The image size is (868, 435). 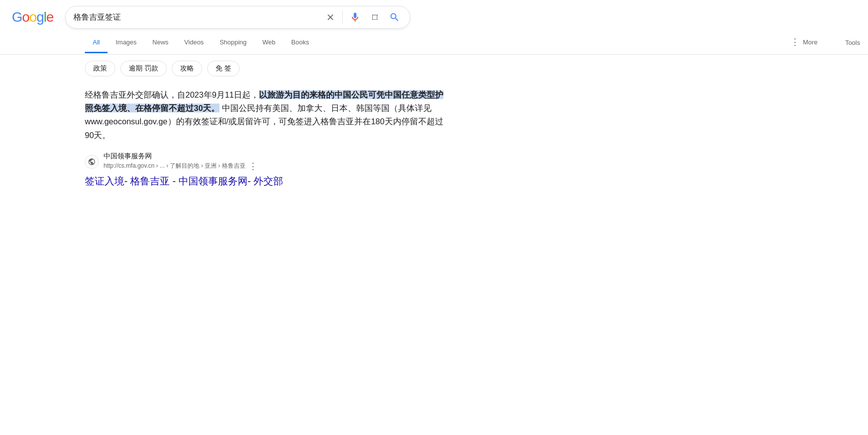 I want to click on tab-images-label: Images, so click(x=126, y=42).